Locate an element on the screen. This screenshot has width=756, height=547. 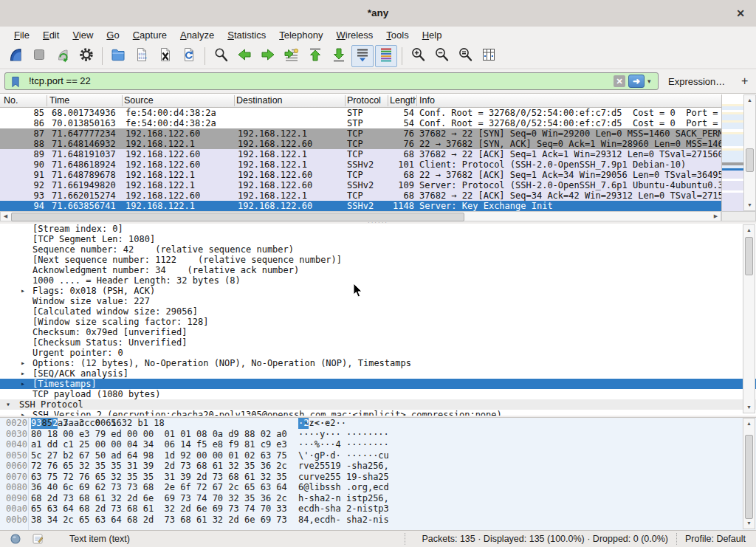
filter-clear-button: ✕ is located at coordinates (619, 81).